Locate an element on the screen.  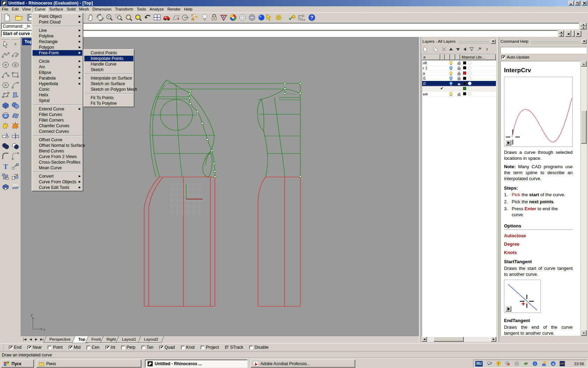
menu-item-point-object: Point Object▶ is located at coordinates (57, 16).